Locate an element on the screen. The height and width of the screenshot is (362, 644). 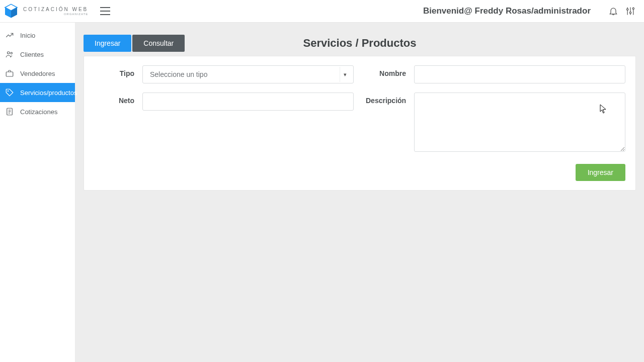
field-neto: Neto is located at coordinates (224, 102).